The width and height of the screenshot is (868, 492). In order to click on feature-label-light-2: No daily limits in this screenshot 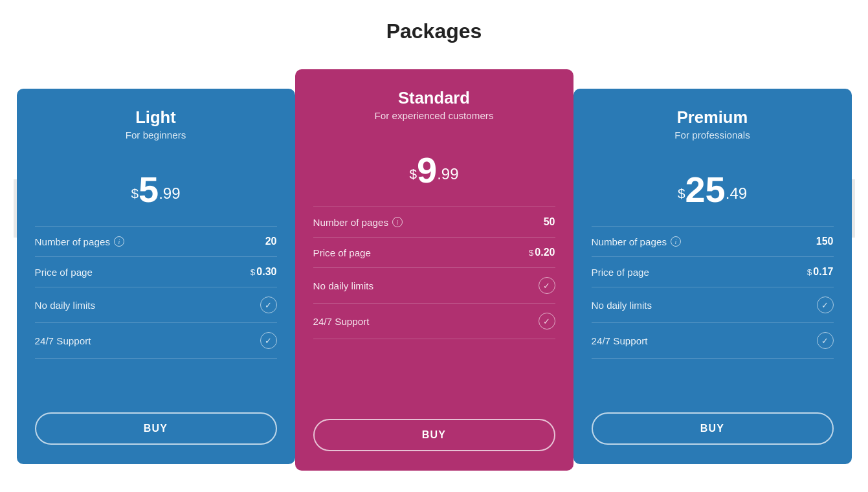, I will do `click(65, 306)`.